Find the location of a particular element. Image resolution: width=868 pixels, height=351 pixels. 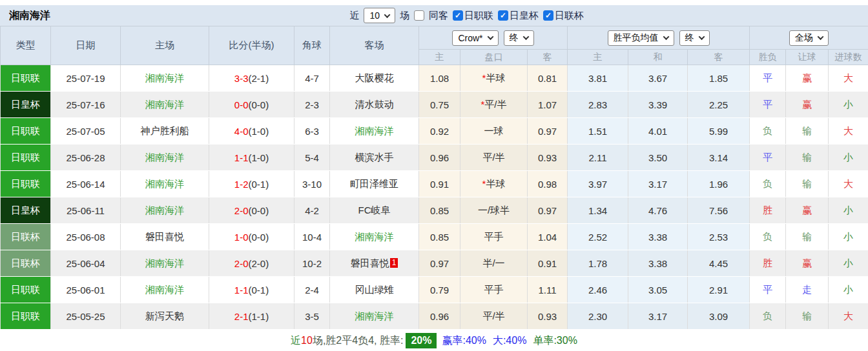

ah-line-cell: *半球 is located at coordinates (494, 185).